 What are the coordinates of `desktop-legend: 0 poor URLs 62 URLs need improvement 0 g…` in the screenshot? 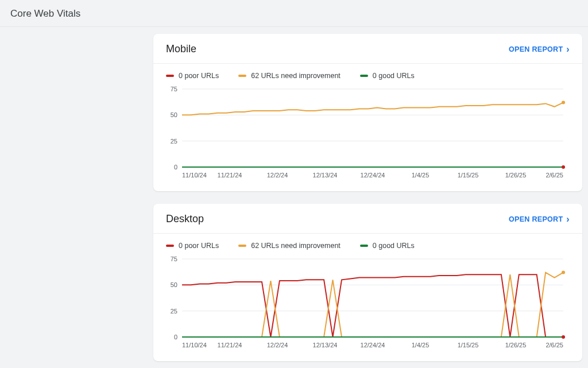 It's located at (368, 243).